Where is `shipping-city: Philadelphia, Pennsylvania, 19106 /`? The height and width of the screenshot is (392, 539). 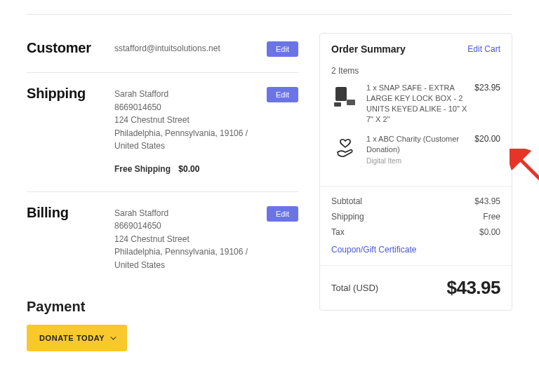 shipping-city: Philadelphia, Pennsylvania, 19106 / is located at coordinates (187, 133).